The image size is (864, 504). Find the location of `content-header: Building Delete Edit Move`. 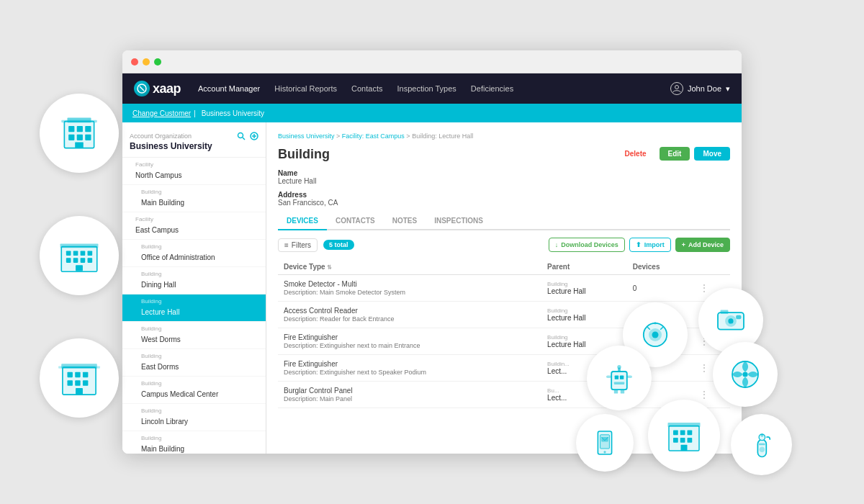

content-header: Building Delete Edit Move is located at coordinates (504, 154).